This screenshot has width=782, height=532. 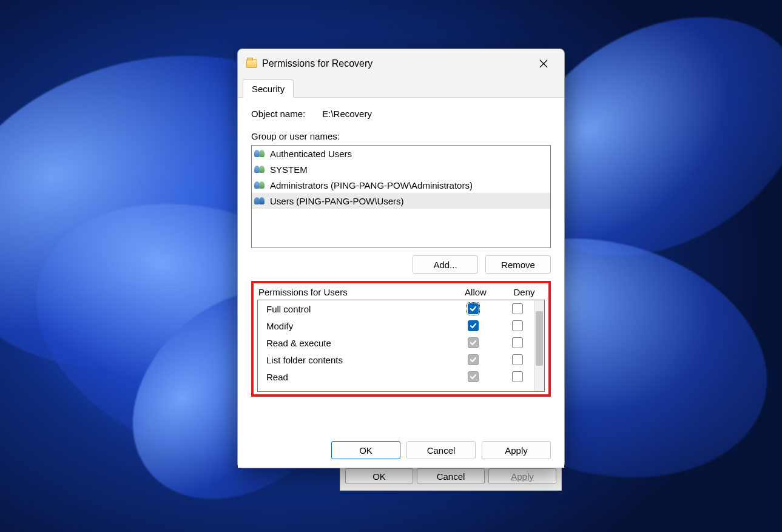 I want to click on permission-row: List folder contents, so click(x=396, y=360).